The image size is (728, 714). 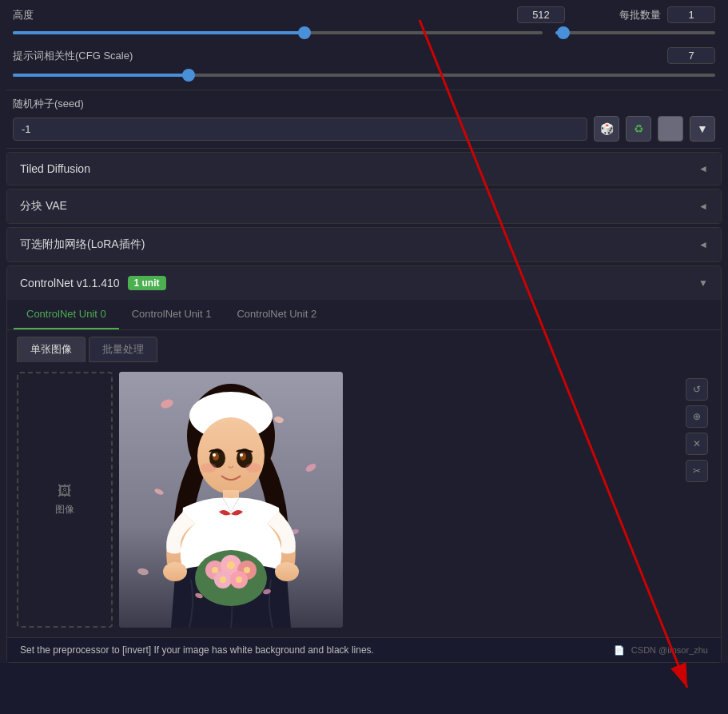 What do you see at coordinates (563, 33) in the screenshot?
I see `batch-slider-thumb` at bounding box center [563, 33].